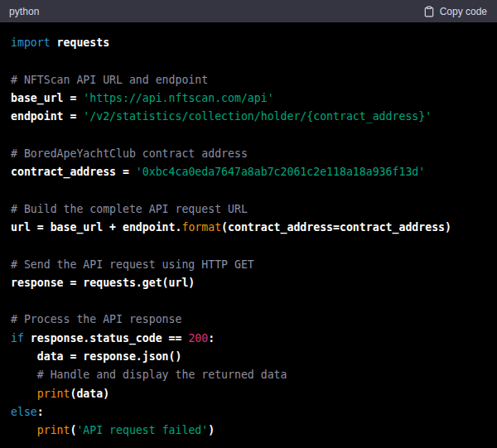  What do you see at coordinates (248, 172) in the screenshot?
I see `code-line: contract_address = '0xbc4ca0eda7647a8ab7…` at bounding box center [248, 172].